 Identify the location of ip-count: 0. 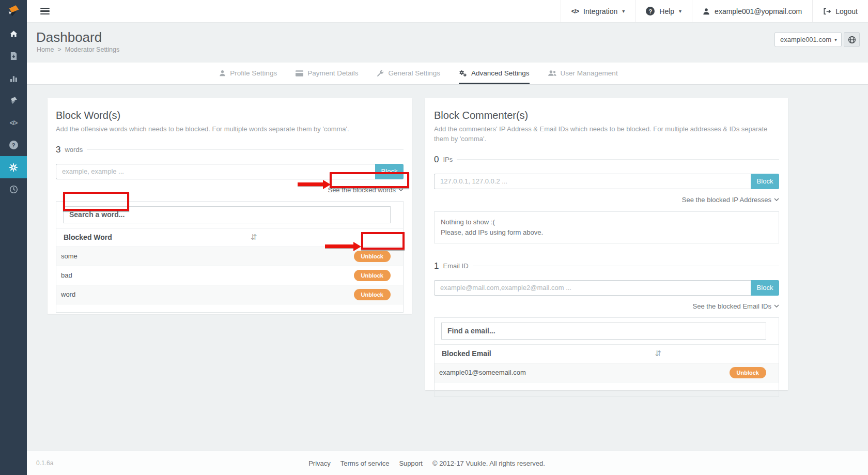
(436, 160).